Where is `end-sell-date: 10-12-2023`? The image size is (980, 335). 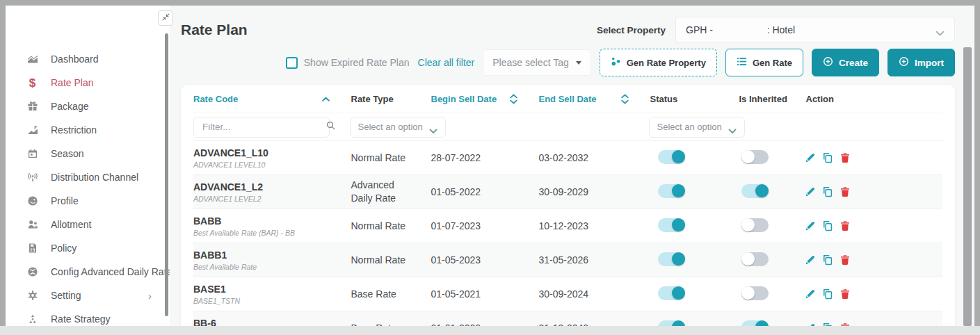
end-sell-date: 10-12-2023 is located at coordinates (584, 226).